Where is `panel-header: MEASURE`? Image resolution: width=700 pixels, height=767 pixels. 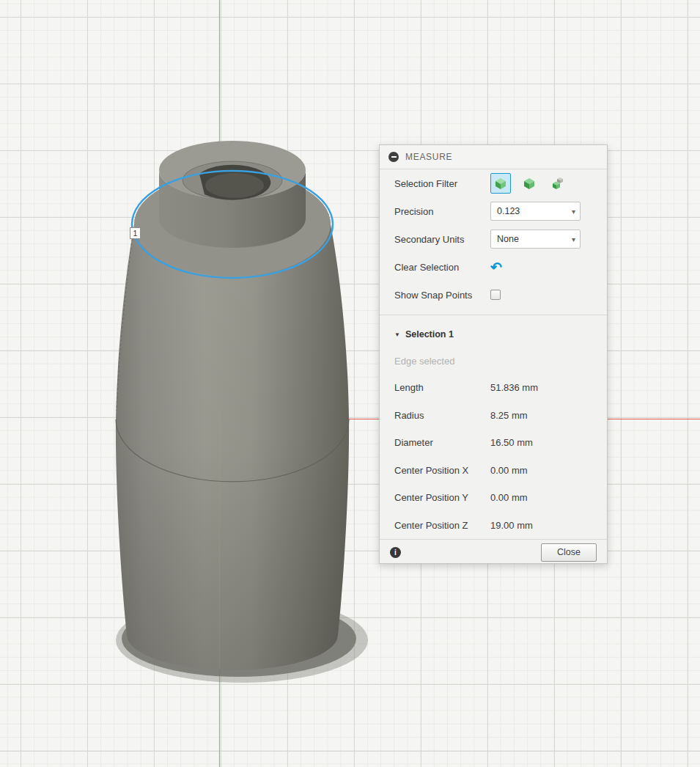 panel-header: MEASURE is located at coordinates (493, 157).